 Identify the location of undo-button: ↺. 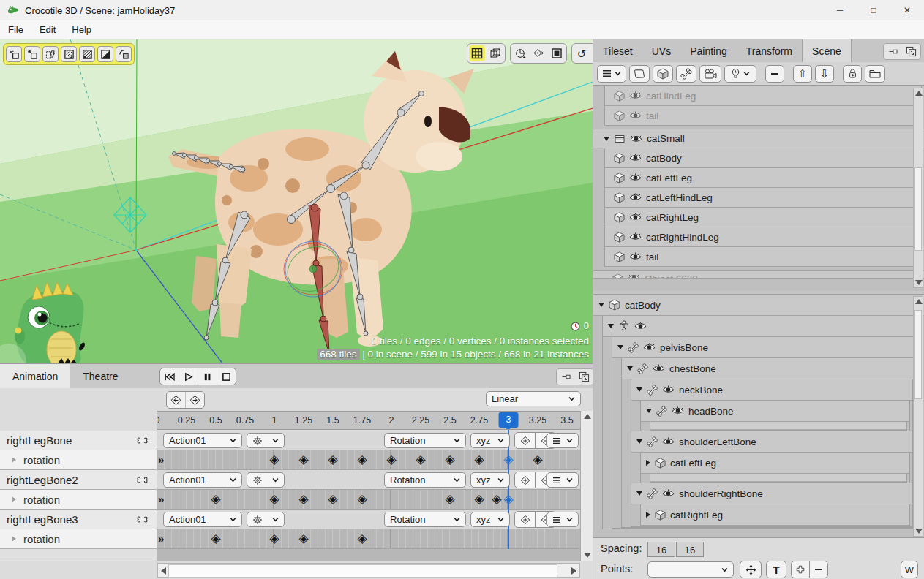
(582, 53).